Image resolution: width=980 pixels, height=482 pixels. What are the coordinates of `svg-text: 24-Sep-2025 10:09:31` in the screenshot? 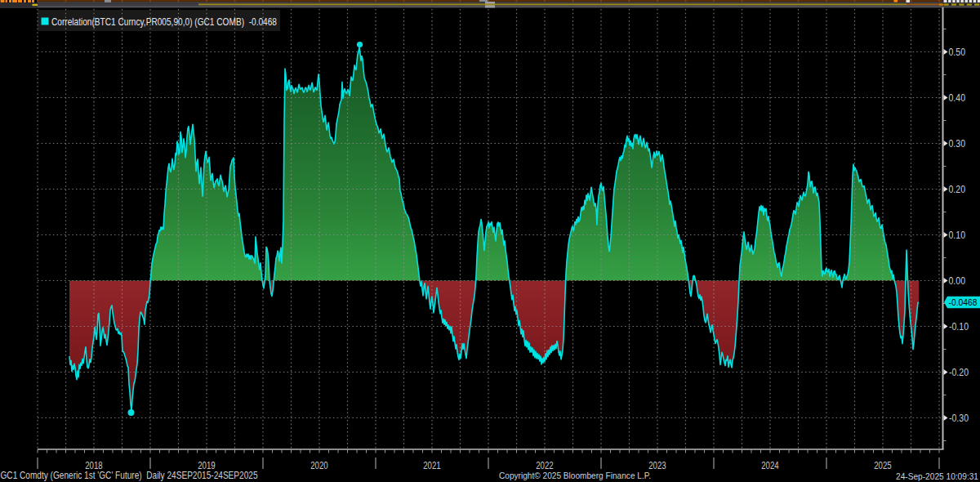 It's located at (938, 476).